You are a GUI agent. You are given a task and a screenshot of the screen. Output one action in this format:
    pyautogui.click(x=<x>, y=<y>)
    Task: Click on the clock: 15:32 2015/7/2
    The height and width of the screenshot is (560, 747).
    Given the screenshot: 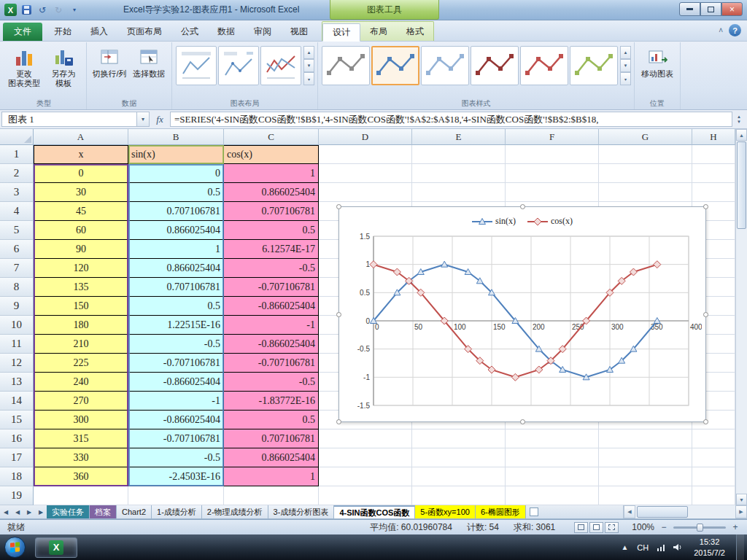 What is the action you would take?
    pyautogui.click(x=709, y=547)
    